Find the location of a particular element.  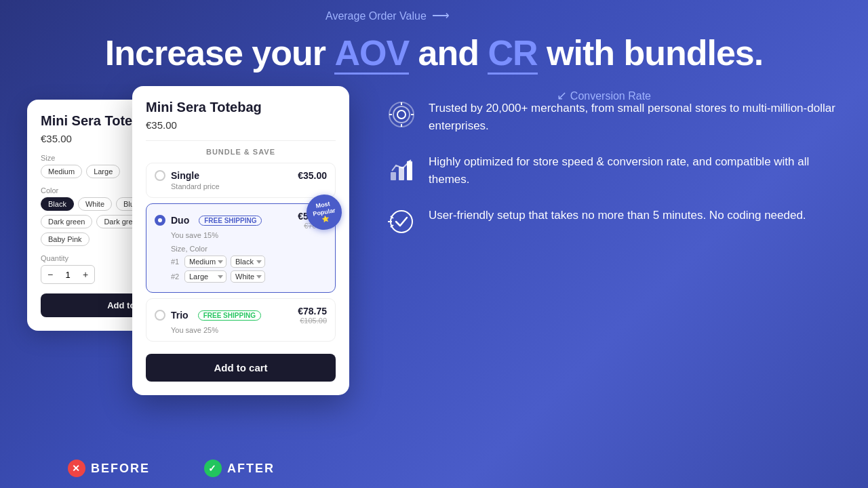

feature-text-merchant: Trusted by 20,000+ merchants, from small… is located at coordinates (635, 117).